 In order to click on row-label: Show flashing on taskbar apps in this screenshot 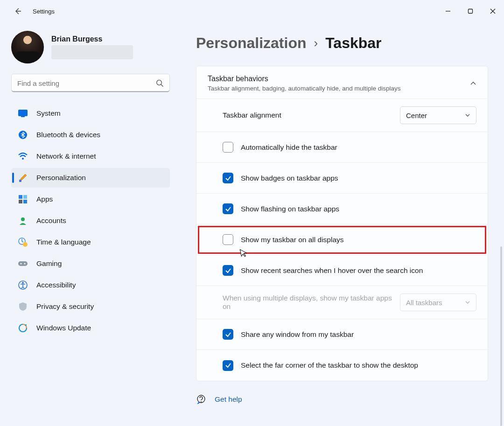, I will do `click(358, 209)`.